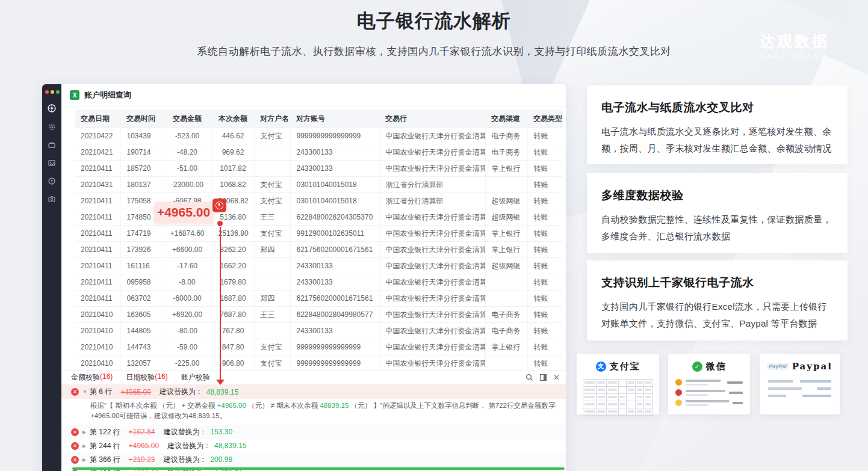  Describe the element at coordinates (314, 428) in the screenshot. I see `validation-issues-list: ✕▼第 6 行+4965.00建议替换为：48,839.15根据“【 期初本次余…` at that location.